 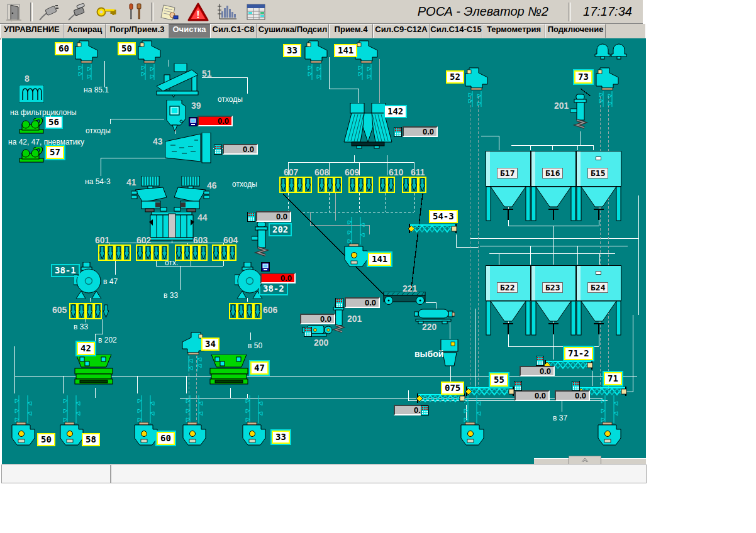 I want to click on unit-tag-56: 56, so click(x=54, y=122).